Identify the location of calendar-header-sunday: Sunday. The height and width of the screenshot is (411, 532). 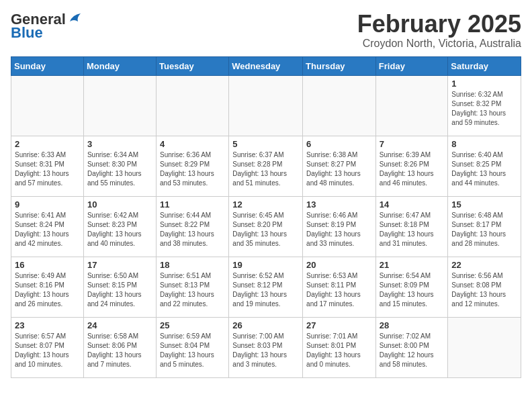
(48, 66).